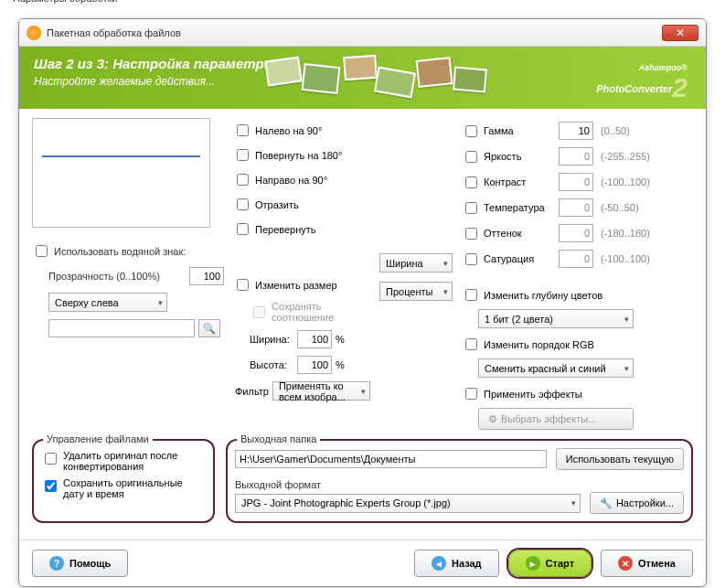 The width and height of the screenshot is (725, 588). What do you see at coordinates (51, 459) in the screenshot?
I see `delete-original-checkbox` at bounding box center [51, 459].